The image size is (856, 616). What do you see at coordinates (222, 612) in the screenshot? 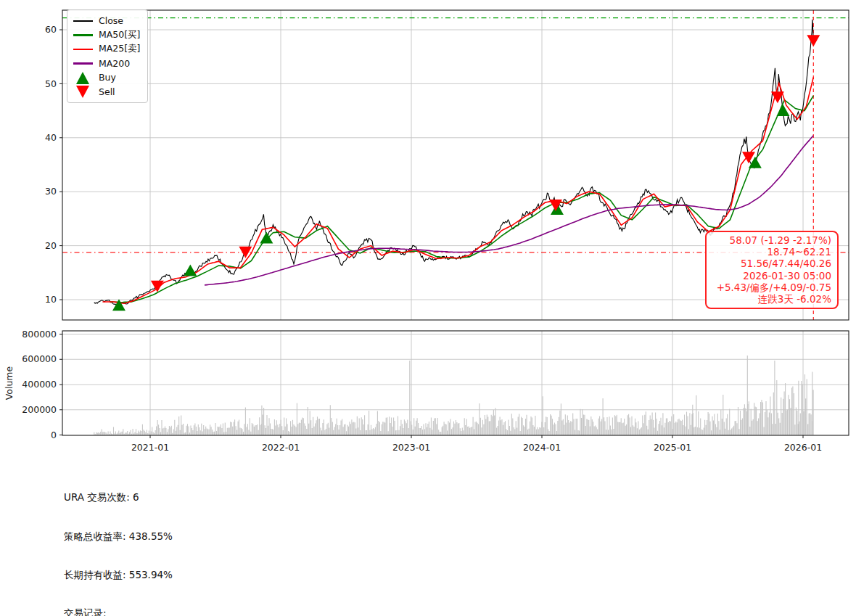
I see `stat-trade-log-title: 交易记录:` at bounding box center [222, 612].